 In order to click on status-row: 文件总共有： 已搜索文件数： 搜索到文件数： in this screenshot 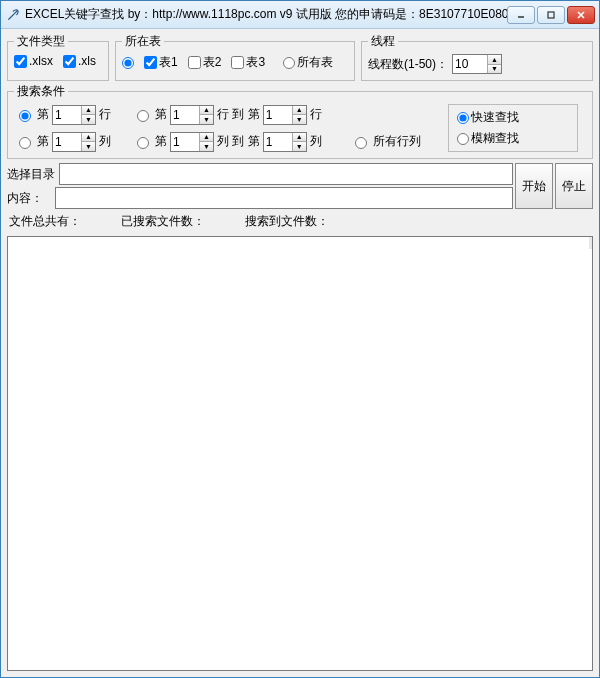, I will do `click(300, 222)`.